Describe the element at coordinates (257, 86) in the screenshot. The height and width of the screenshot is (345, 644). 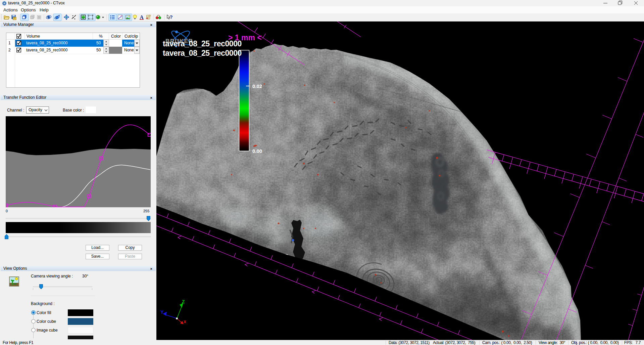
I see `svg-text: 0.02` at that location.